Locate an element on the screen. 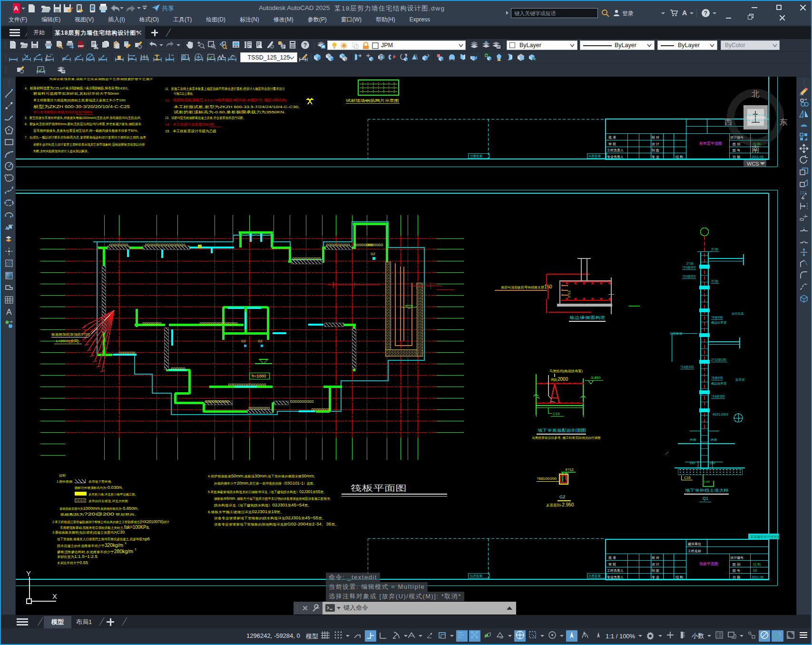 This screenshot has height=645, width=812. svg-text: 北 is located at coordinates (755, 94).